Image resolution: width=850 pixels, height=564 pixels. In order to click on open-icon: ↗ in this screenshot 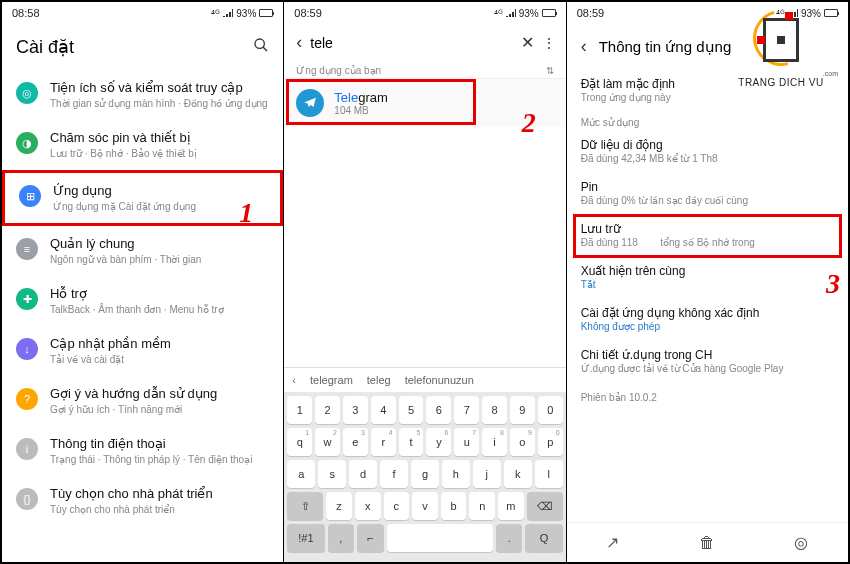, I will do `click(612, 542)`.